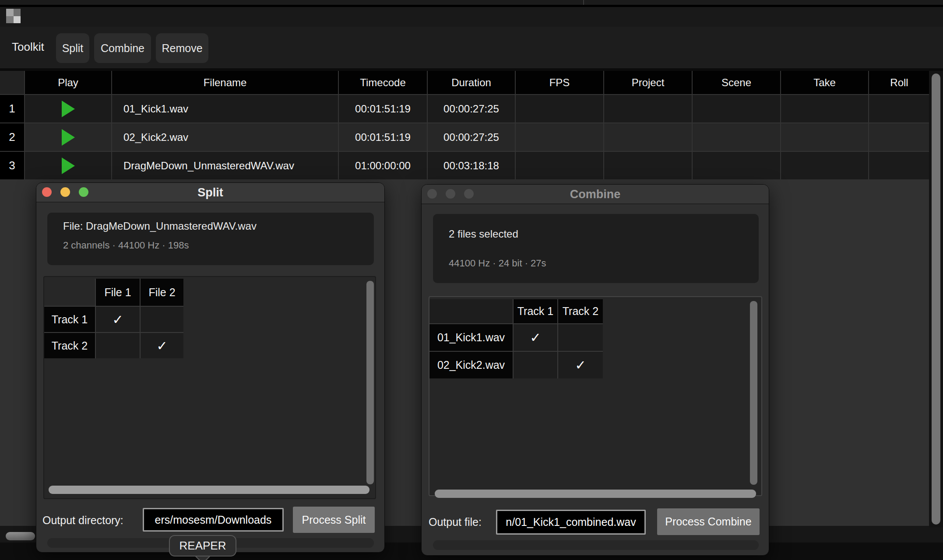  What do you see at coordinates (708, 522) in the screenshot?
I see `process-combine-button: Process Combine` at bounding box center [708, 522].